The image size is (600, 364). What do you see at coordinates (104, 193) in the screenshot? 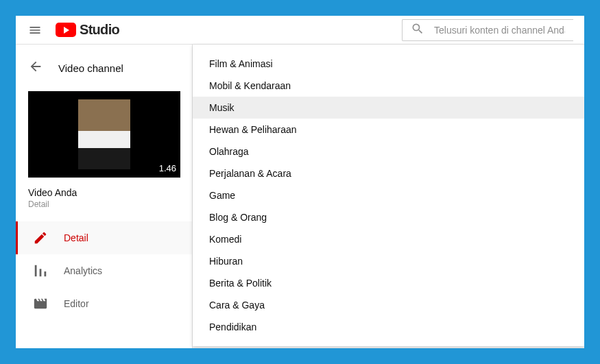
I see `video-title: Video Anda` at bounding box center [104, 193].